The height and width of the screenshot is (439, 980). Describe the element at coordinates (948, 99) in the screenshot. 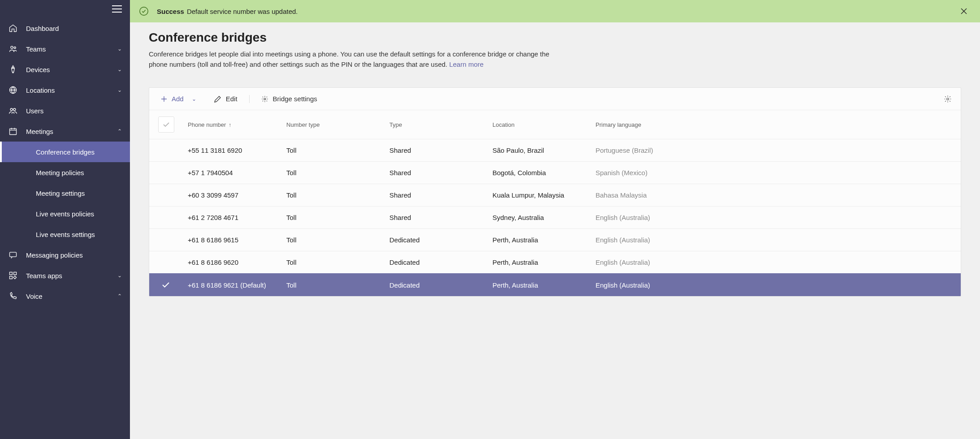

I see `columns-gear-icon` at that location.